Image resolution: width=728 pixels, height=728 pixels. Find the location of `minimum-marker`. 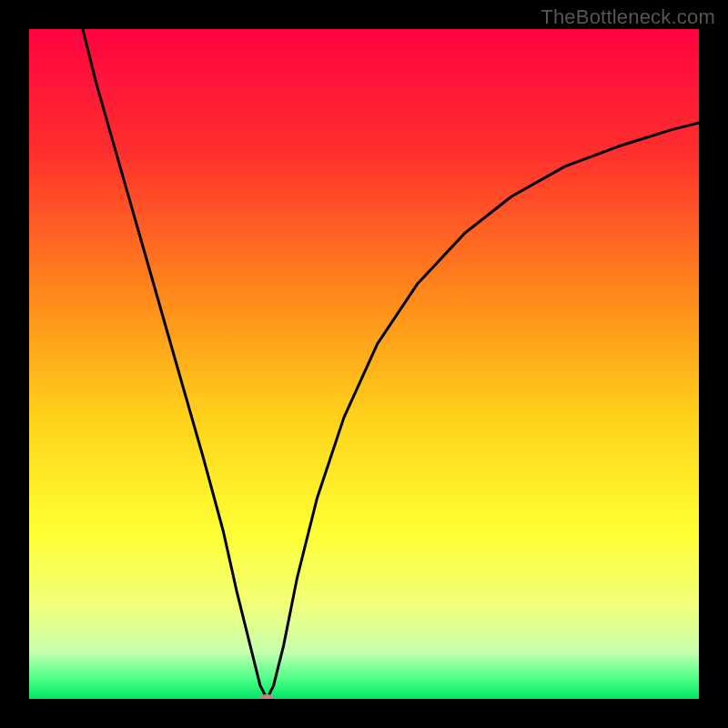

minimum-marker is located at coordinates (267, 697).